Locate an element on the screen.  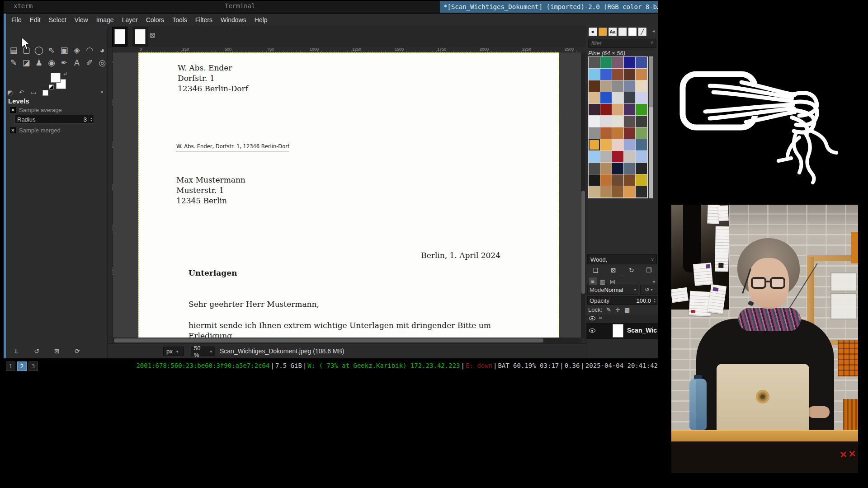
histogram-icon: ◩ is located at coordinates (10, 92).